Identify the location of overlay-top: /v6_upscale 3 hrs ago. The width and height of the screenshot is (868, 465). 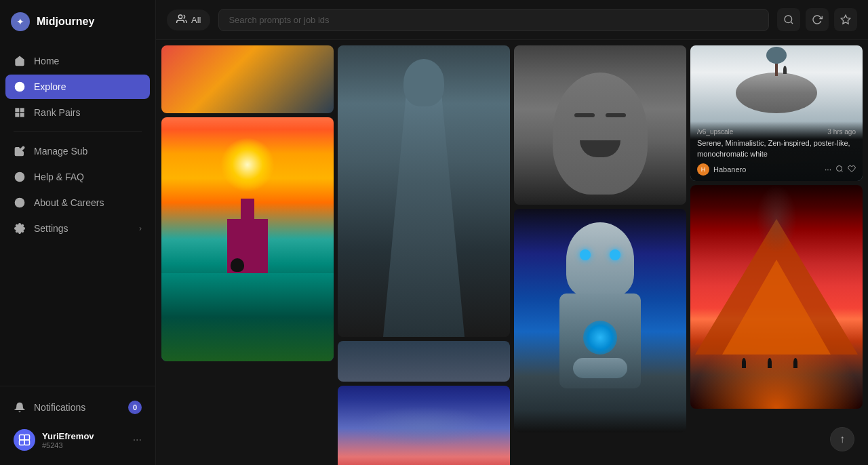
(776, 132).